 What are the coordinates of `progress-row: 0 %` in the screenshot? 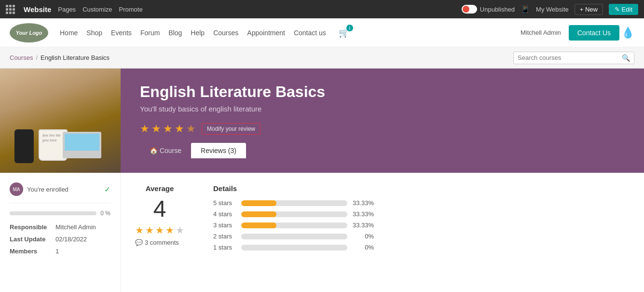 It's located at (60, 213).